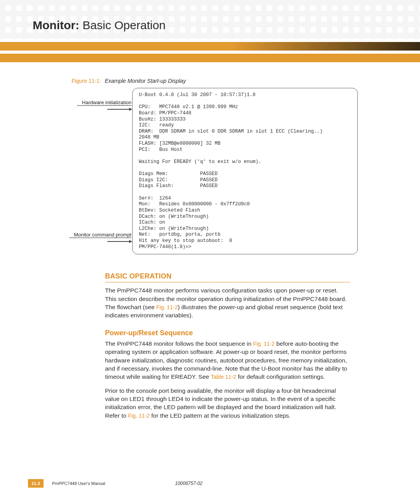 The width and height of the screenshot is (420, 504). What do you see at coordinates (210, 483) in the screenshot?
I see `page-footer: 11-2 PmPPC7448 User's Manual 10006757-02` at bounding box center [210, 483].